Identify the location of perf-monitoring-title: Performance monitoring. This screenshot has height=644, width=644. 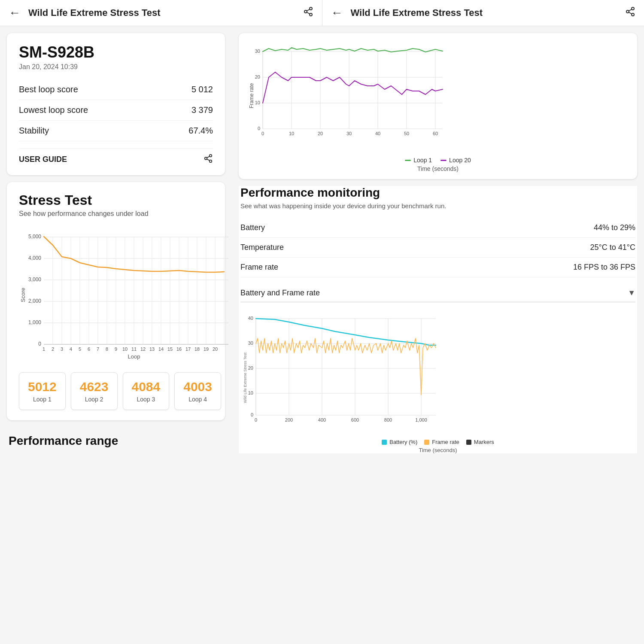
(438, 193).